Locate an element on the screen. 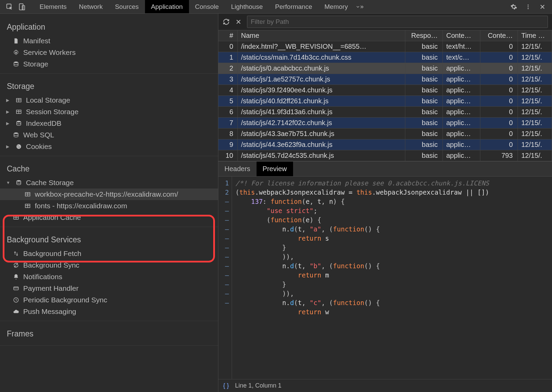 The image size is (552, 392). filter-input is located at coordinates (397, 22).